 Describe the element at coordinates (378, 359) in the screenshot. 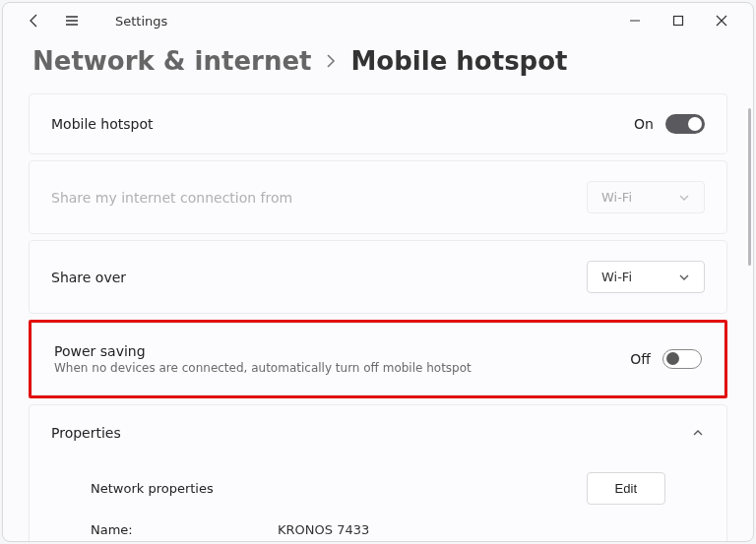

I see `power-saving-card: Power saving When no devices are connect…` at that location.